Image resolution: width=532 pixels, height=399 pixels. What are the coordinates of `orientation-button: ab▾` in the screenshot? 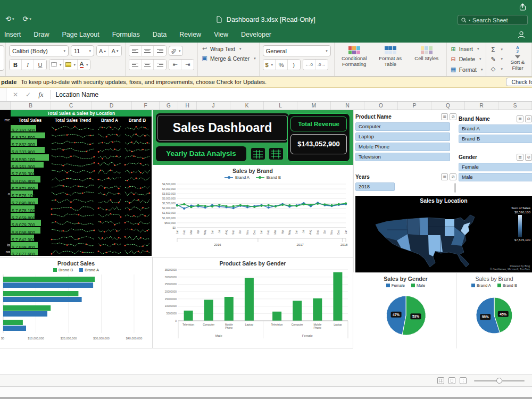 It's located at (176, 51).